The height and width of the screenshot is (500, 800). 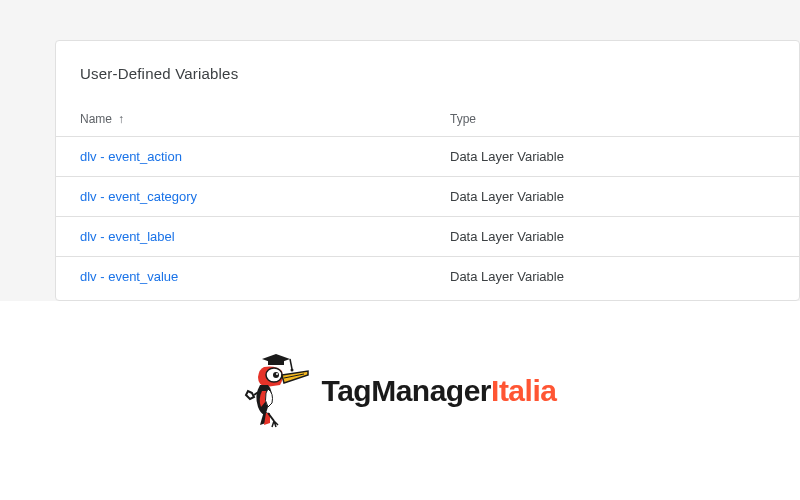 What do you see at coordinates (265, 119) in the screenshot?
I see `column-header-name: Name ↑` at bounding box center [265, 119].